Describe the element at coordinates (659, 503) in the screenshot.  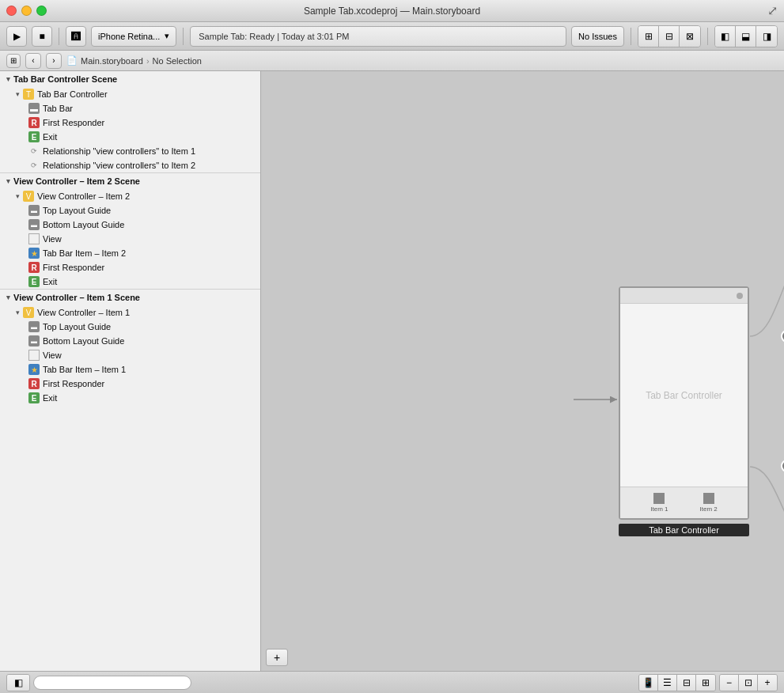
I see `tab-item-1: Item 1` at that location.